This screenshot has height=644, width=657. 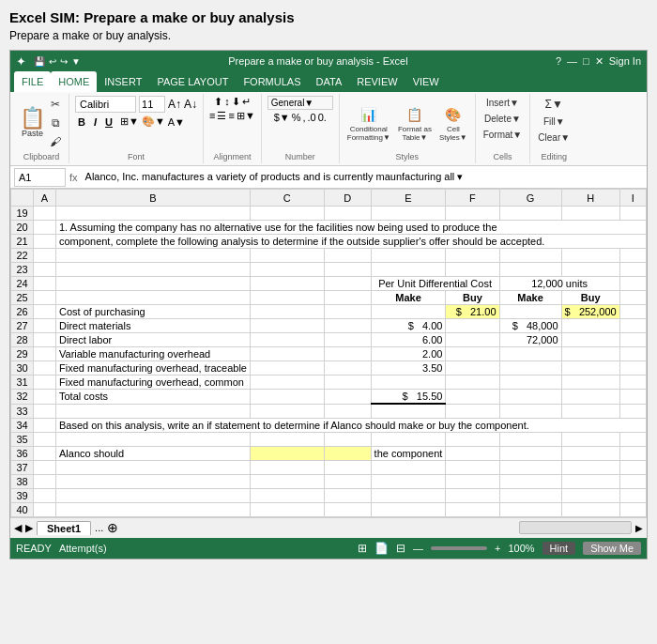 I want to click on editing-label: Editing, so click(x=554, y=156).